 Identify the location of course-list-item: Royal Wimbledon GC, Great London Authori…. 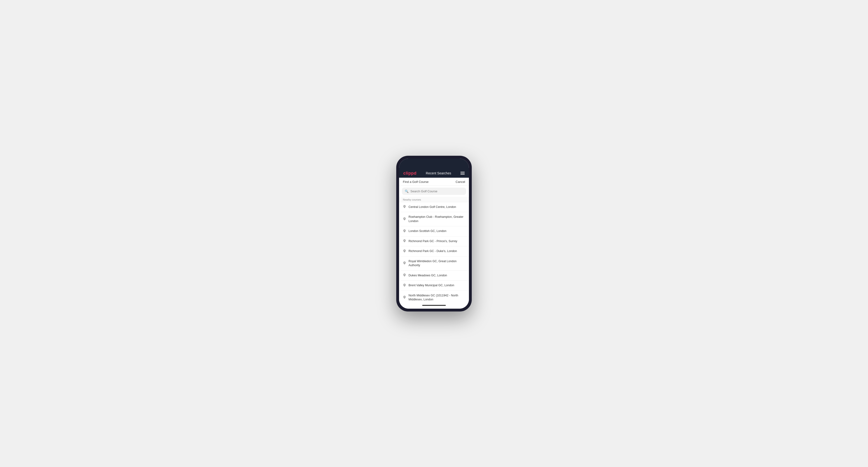
(434, 263).